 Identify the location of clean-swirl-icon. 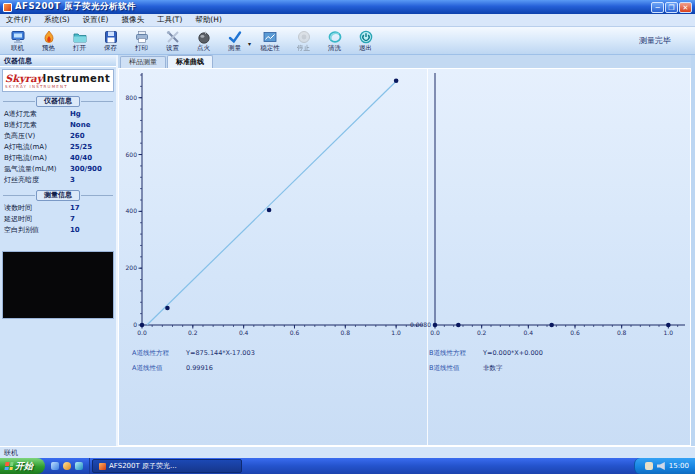
(335, 37).